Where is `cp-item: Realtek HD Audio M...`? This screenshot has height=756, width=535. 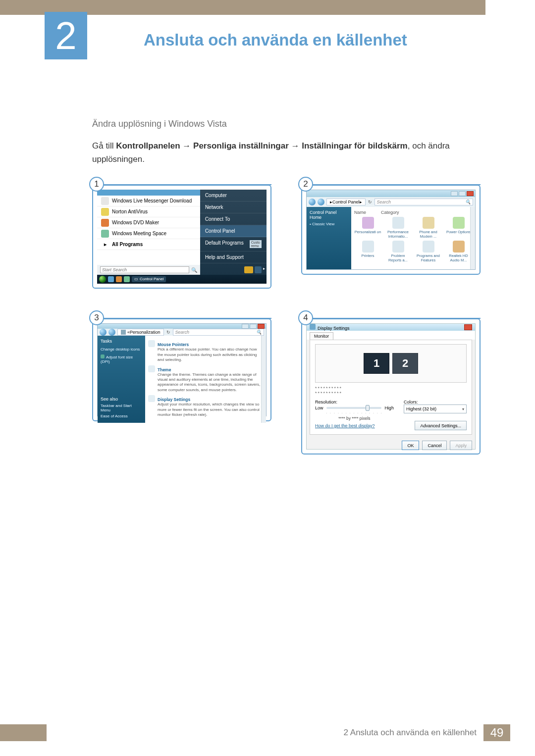 cp-item: Realtek HD Audio M... is located at coordinates (459, 252).